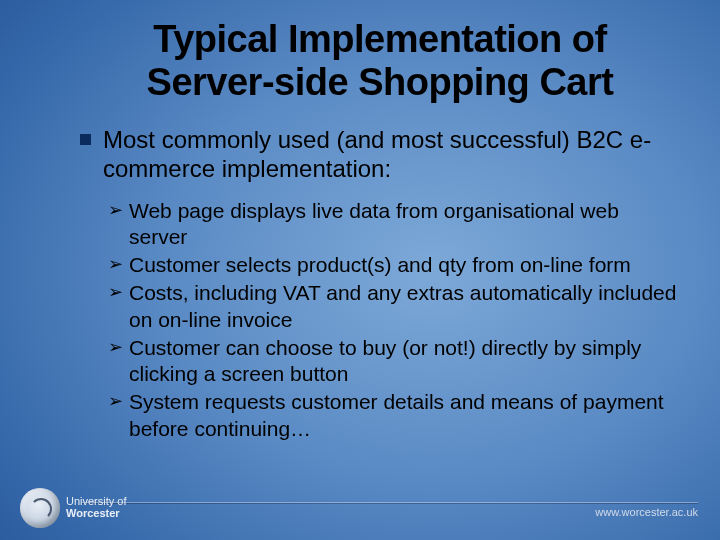  Describe the element at coordinates (394, 265) in the screenshot. I see `list-item: ➢ Customer selects product(s) and qty fr…` at that location.